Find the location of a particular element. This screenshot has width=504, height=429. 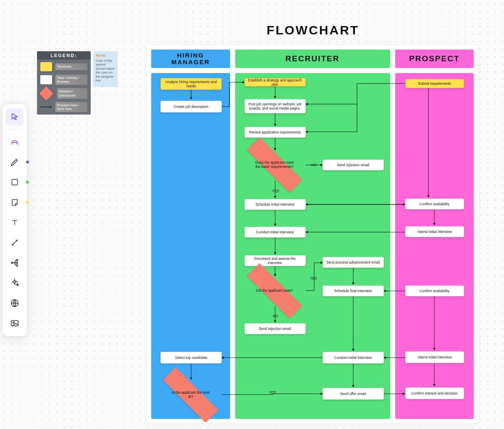

node-pr-attend2: Attend initial interview is located at coordinates (435, 357).